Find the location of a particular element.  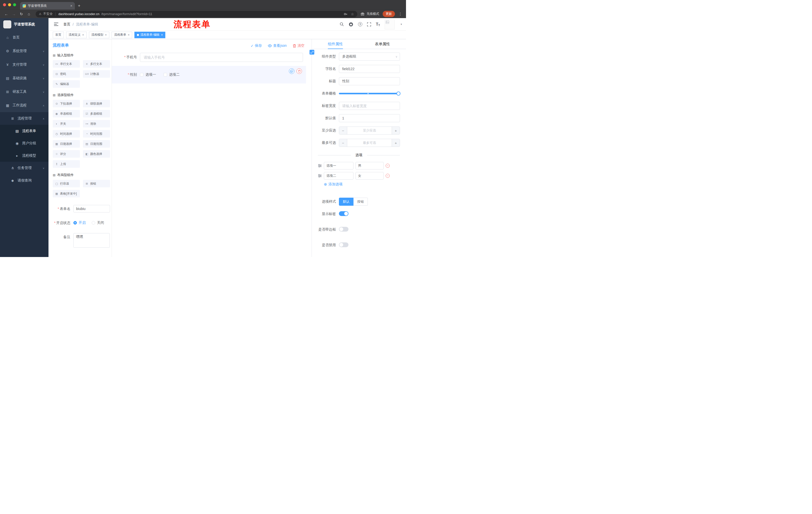

sidebar-item-system: ⚙ 系统管理 ∨ is located at coordinates (24, 51).